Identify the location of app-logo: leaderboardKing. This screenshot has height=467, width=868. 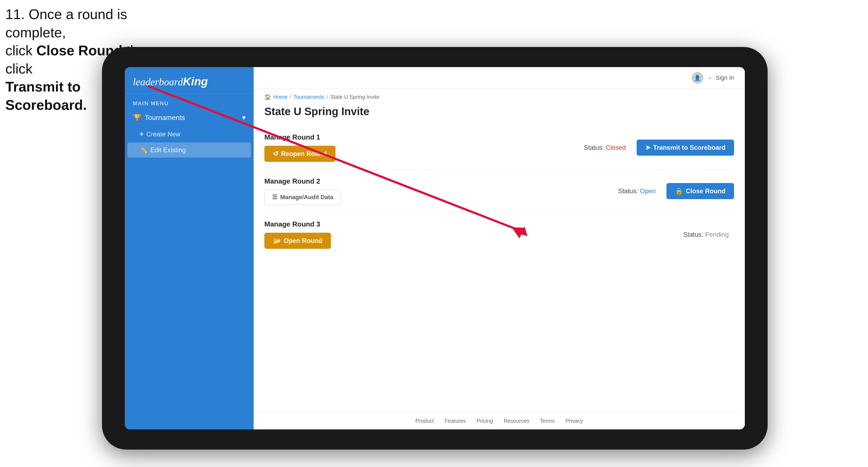
(189, 82).